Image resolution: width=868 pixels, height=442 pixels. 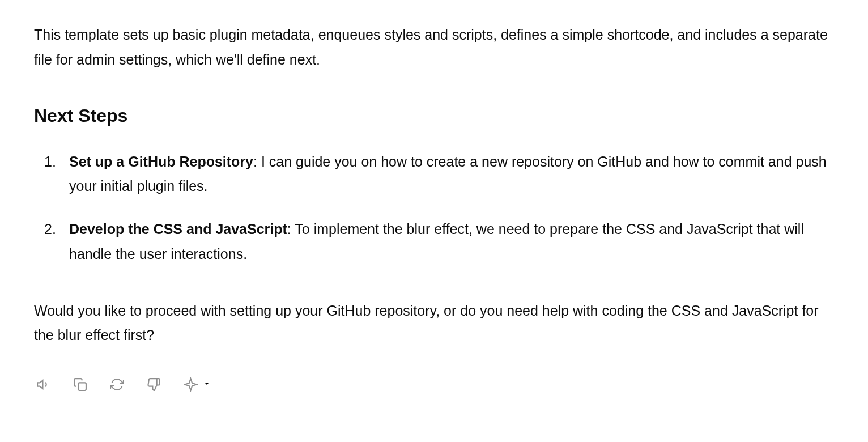 What do you see at coordinates (434, 116) in the screenshot?
I see `next-steps-heading: Next Steps` at bounding box center [434, 116].